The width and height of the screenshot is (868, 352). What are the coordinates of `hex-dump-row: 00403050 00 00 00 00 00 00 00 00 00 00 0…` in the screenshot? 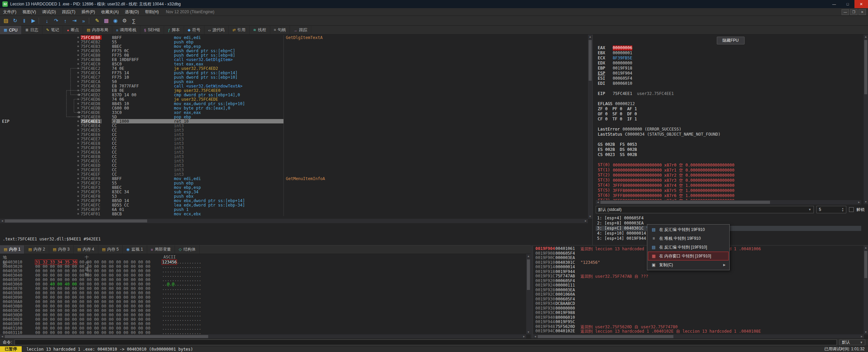 It's located at (101, 279).